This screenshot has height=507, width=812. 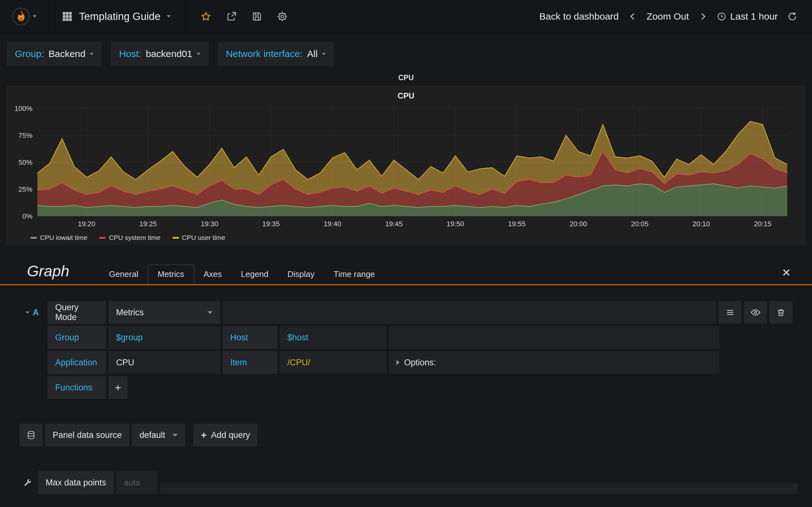 I want to click on refresh-icon, so click(x=793, y=16).